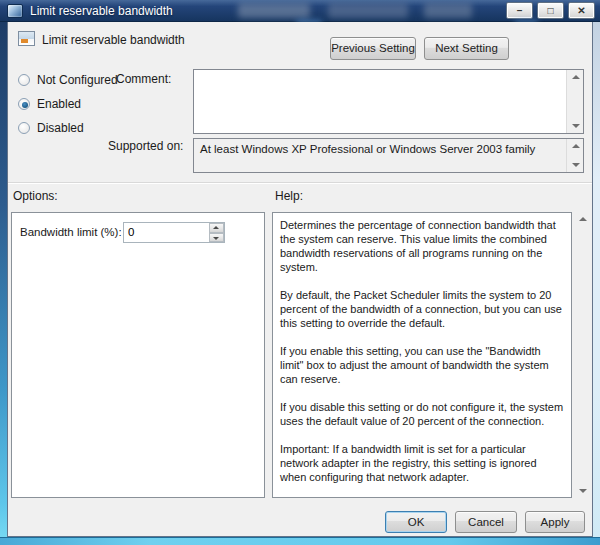 The width and height of the screenshot is (600, 545). What do you see at coordinates (380, 149) in the screenshot?
I see `supported-on-value: At least Windows XP Professional or Wind…` at bounding box center [380, 149].